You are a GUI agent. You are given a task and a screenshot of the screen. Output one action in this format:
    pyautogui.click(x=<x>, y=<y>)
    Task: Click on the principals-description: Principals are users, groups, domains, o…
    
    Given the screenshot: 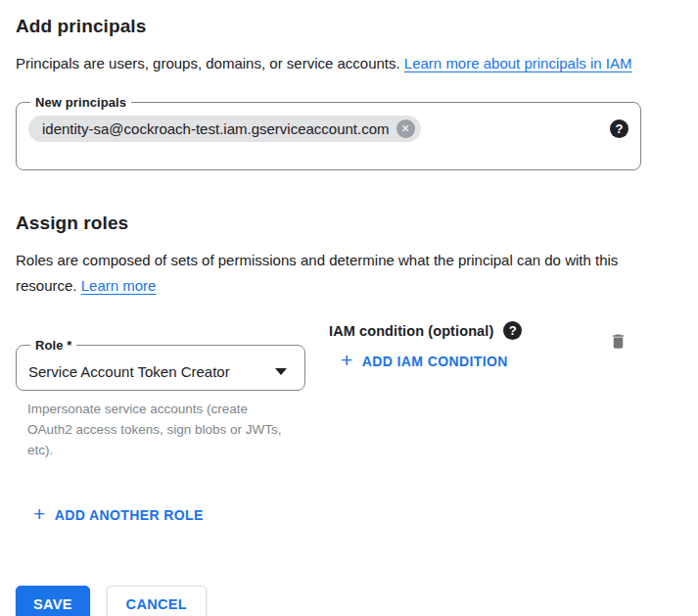 What is the action you would take?
    pyautogui.click(x=337, y=64)
    